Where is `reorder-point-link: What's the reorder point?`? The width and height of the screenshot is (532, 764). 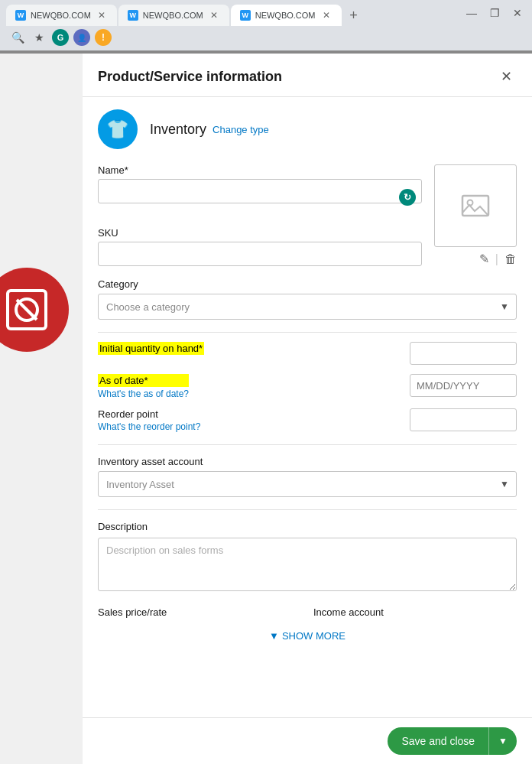
reorder-point-link: What's the reorder point? is located at coordinates (149, 427).